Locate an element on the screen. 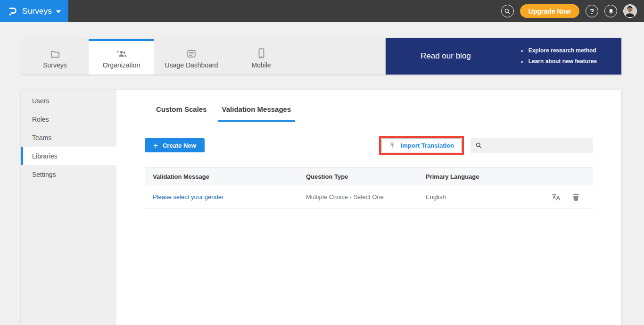 The height and width of the screenshot is (325, 644). column-header-question-type: Question Type is located at coordinates (366, 176).